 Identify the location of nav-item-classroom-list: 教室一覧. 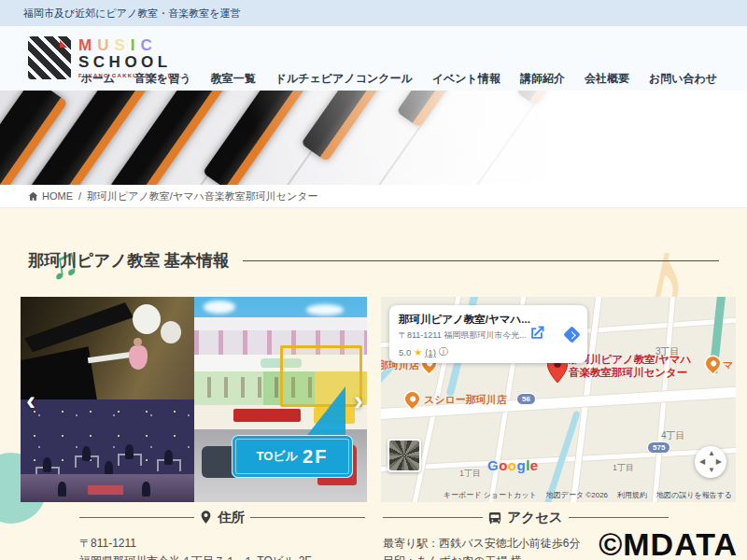
(233, 78).